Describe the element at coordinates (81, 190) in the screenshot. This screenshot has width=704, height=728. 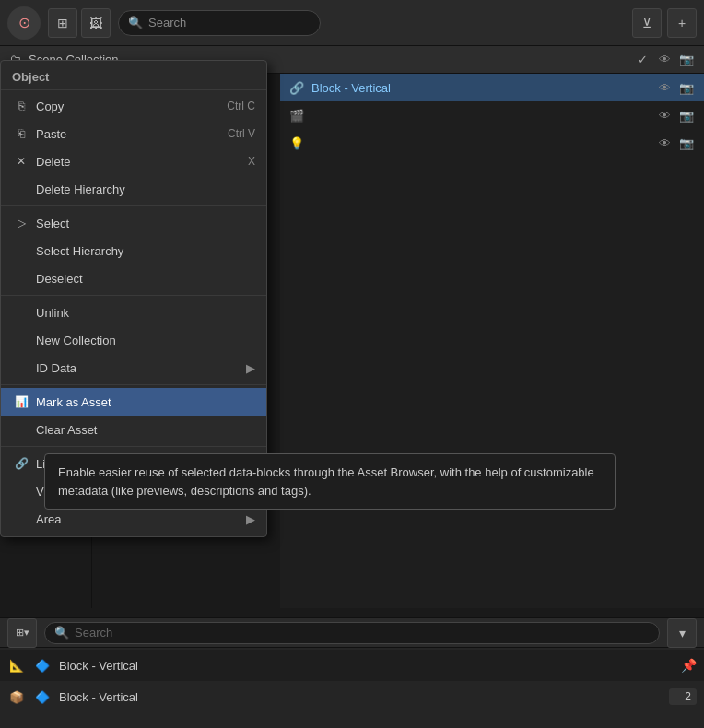
I see `delete-hierarchy-label: Delete Hierarchy` at that location.